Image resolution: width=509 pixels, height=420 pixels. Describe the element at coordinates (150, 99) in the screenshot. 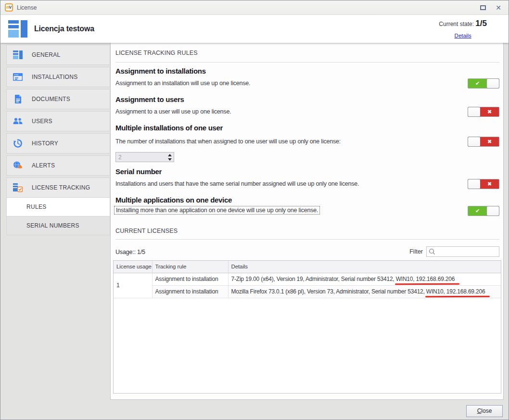

I see `rule-heading-assignment-users: Assignment to users` at that location.